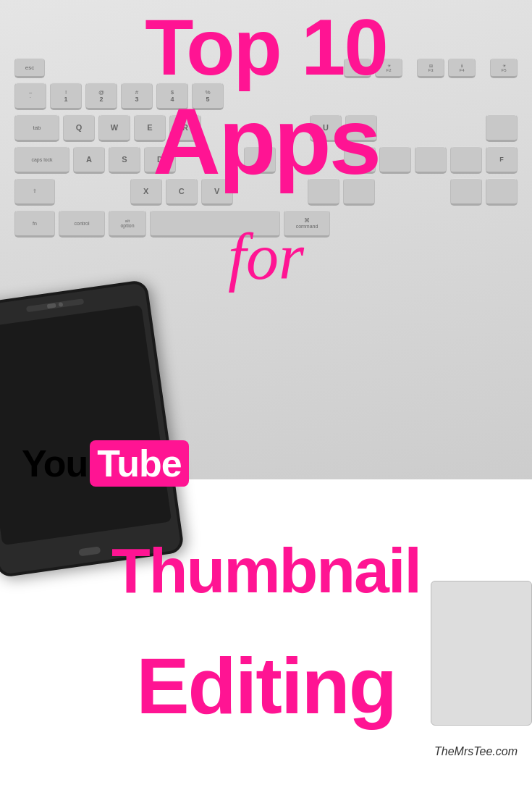  I want to click on phone-screen, so click(85, 425).